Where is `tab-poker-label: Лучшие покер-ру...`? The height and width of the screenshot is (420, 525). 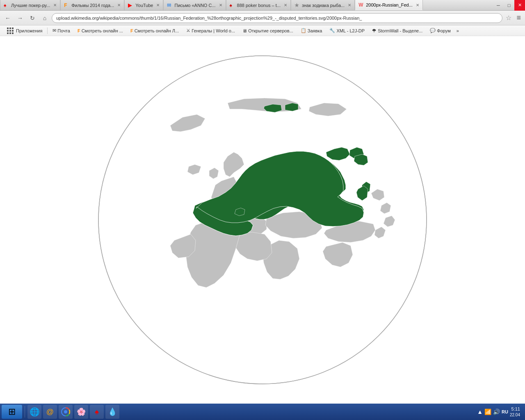
tab-poker-label: Лучшие покер-ру... is located at coordinates (30, 5).